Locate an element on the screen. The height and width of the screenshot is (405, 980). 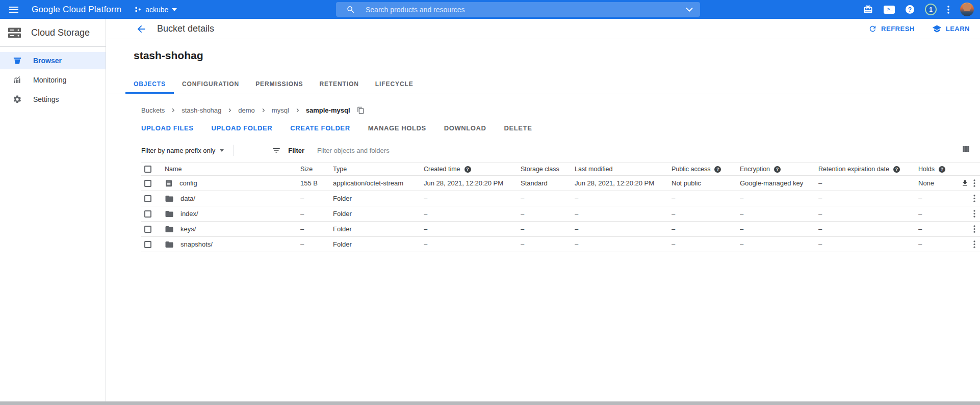
object-link: index/ is located at coordinates (190, 214).